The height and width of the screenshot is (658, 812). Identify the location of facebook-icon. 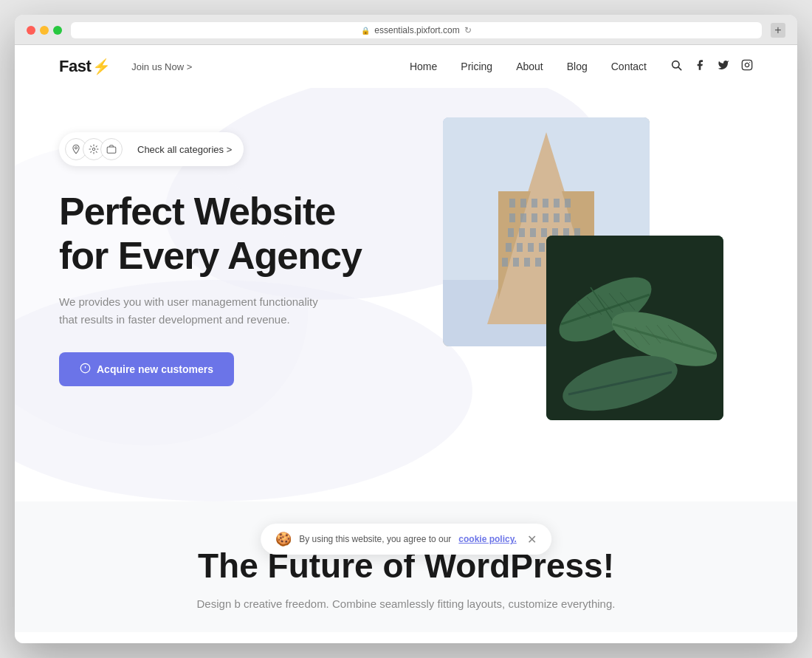
(700, 66).